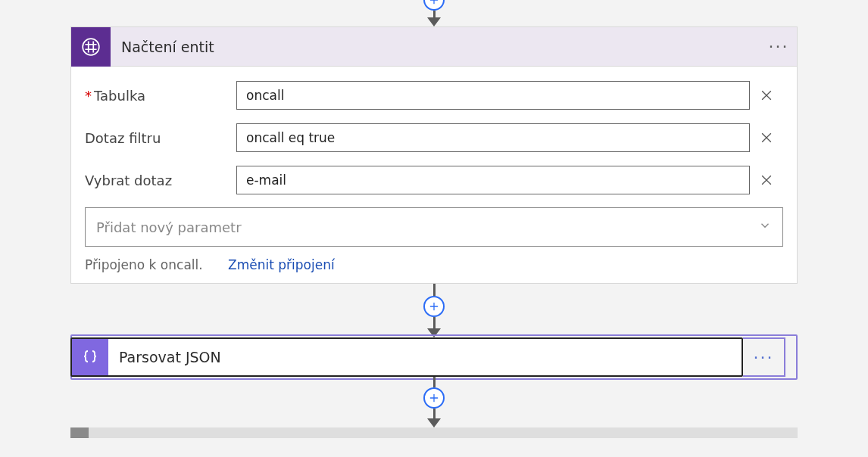 The image size is (868, 457). I want to click on json-braces-icon, so click(90, 357).